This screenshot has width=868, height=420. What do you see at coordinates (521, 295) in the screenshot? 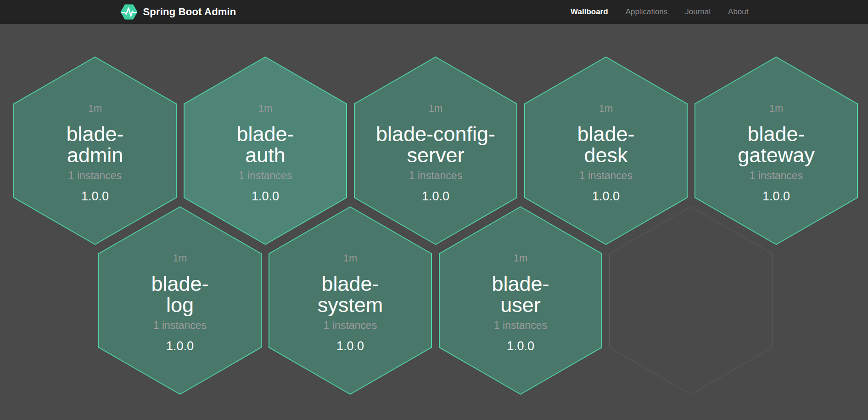
I see `app-name: blade- user` at bounding box center [521, 295].